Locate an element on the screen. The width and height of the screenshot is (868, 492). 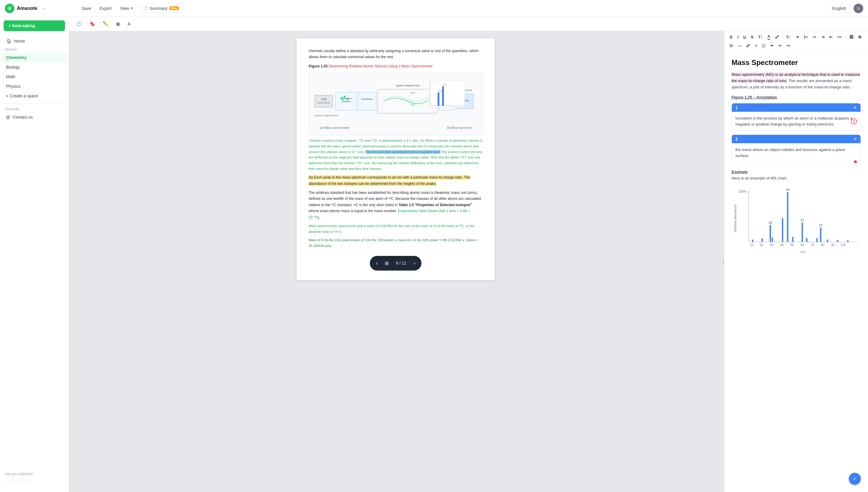
indent-increase-button: ⇥ is located at coordinates (823, 37).